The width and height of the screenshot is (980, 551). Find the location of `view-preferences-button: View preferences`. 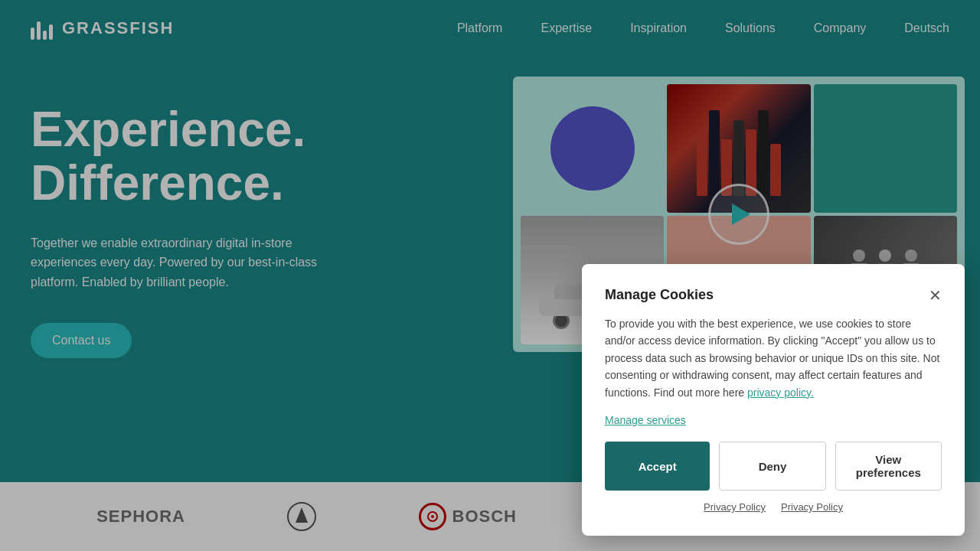

view-preferences-button: View preferences is located at coordinates (888, 466).